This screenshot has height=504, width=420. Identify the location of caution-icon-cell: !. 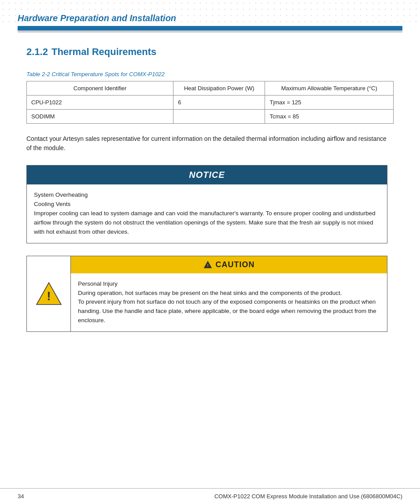
(49, 294).